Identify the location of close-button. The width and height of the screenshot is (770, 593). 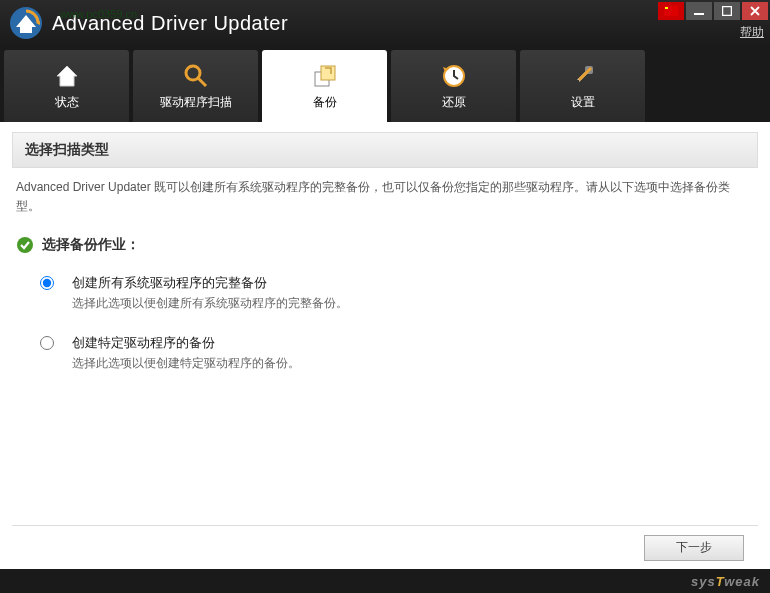
(755, 11).